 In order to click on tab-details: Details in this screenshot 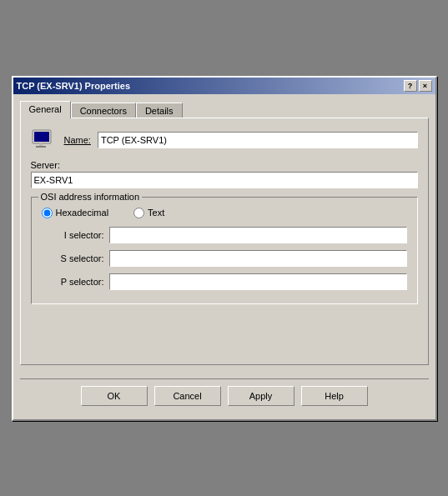, I will do `click(159, 111)`.